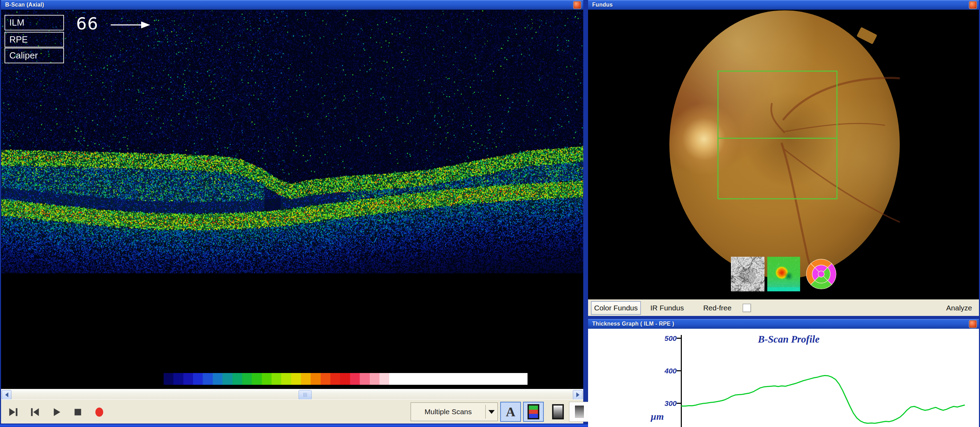 The height and width of the screenshot is (427, 980). I want to click on play-icon, so click(56, 412).